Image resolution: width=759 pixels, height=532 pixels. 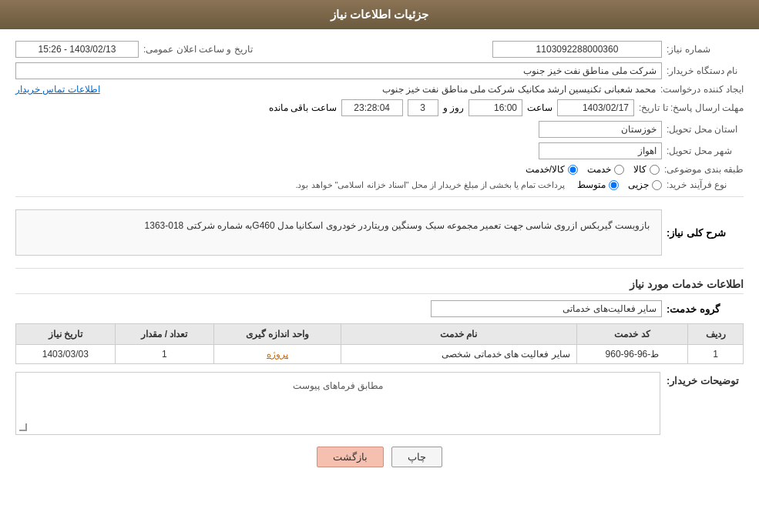 I want to click on category-option-kala: کالا, so click(x=646, y=169).